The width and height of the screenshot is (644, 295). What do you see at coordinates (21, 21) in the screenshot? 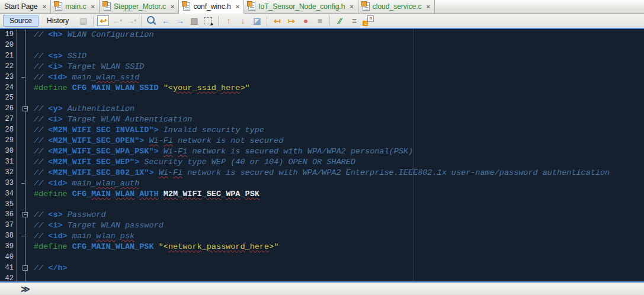
I see `source-button: Source` at bounding box center [21, 21].